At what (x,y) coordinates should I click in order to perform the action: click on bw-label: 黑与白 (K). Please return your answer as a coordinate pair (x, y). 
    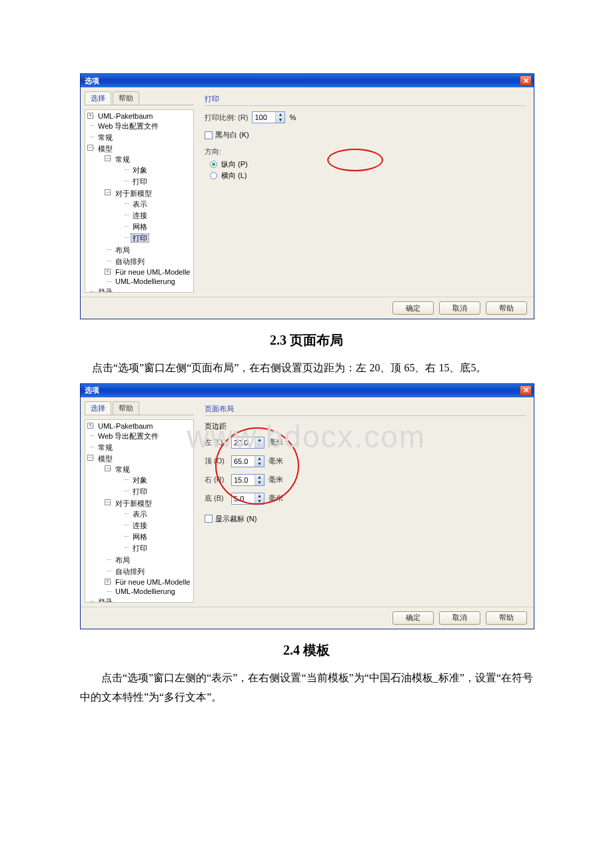
    Looking at the image, I should click on (232, 135).